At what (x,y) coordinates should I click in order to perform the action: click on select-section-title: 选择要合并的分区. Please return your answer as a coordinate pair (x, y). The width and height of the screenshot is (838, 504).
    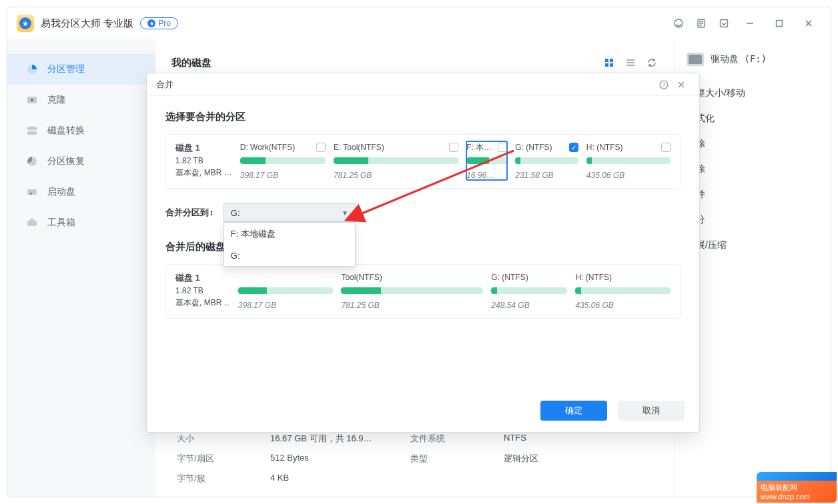
    Looking at the image, I should click on (423, 117).